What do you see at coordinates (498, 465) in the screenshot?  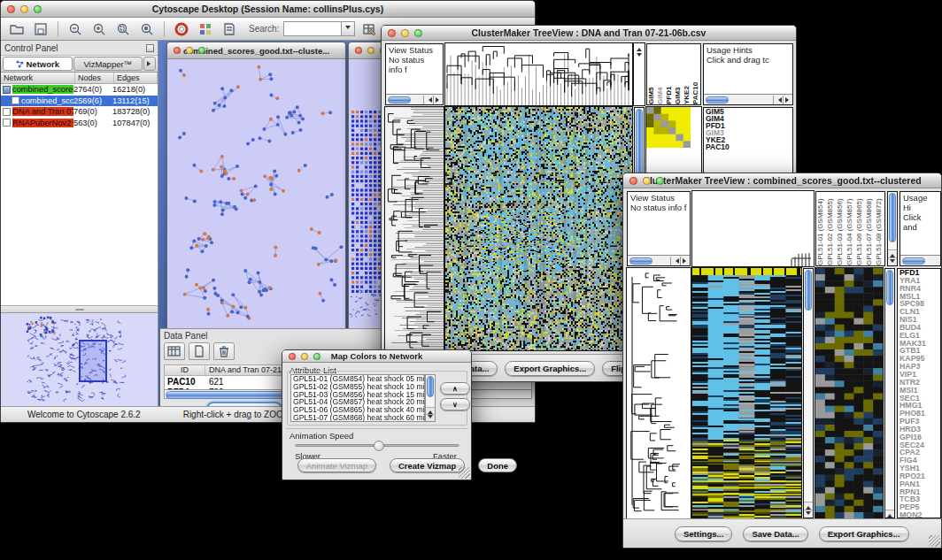 I see `dialog-button: Done` at bounding box center [498, 465].